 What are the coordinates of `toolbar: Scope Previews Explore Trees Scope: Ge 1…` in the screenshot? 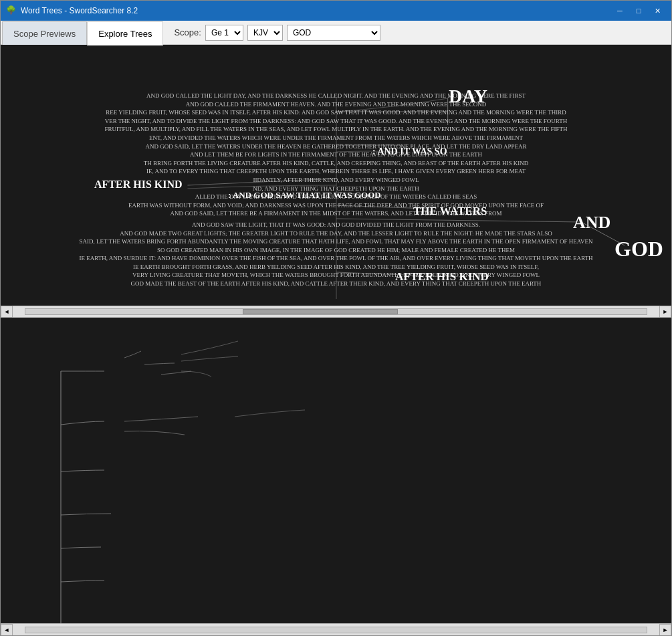 It's located at (336, 33).